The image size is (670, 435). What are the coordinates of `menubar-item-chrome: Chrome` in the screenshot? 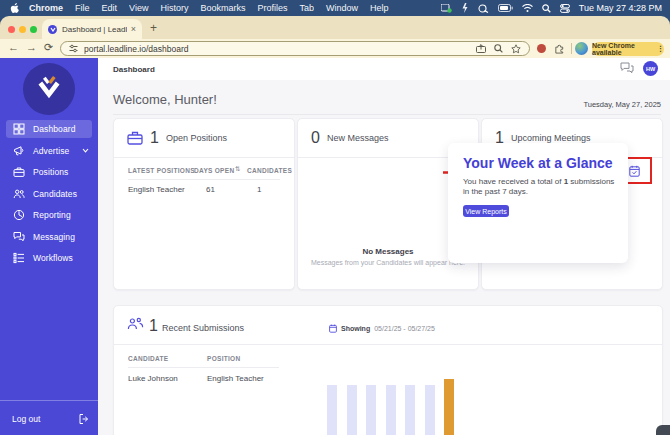 It's located at (46, 8).